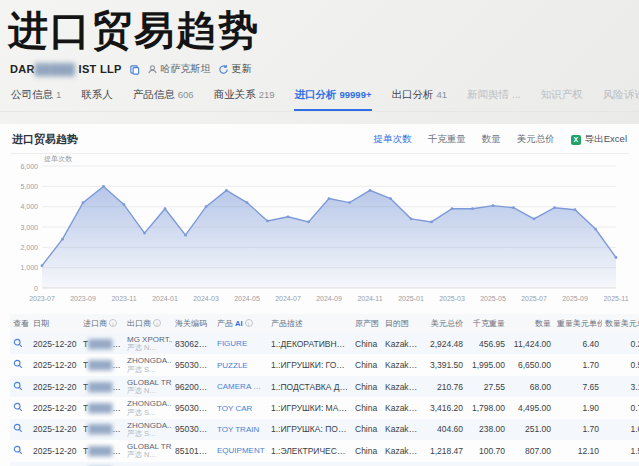 The width and height of the screenshot is (639, 466). Describe the element at coordinates (536, 140) in the screenshot. I see `metric-toggle-usd-total: 美元总价` at that location.